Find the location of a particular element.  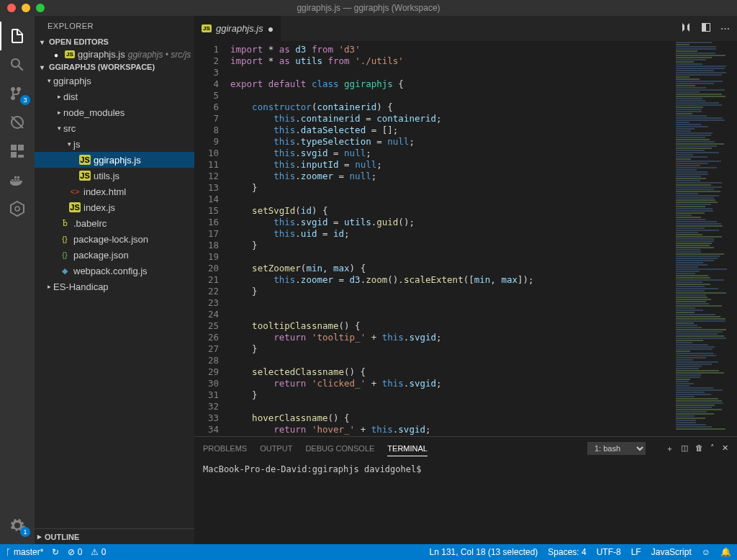

activity-scm: 3 is located at coordinates (17, 94).